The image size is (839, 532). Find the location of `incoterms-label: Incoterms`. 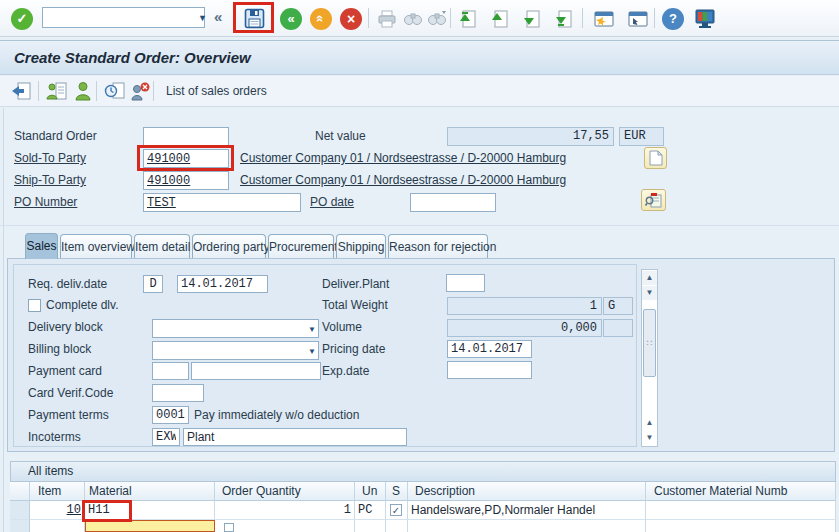

incoterms-label: Incoterms is located at coordinates (54, 438).